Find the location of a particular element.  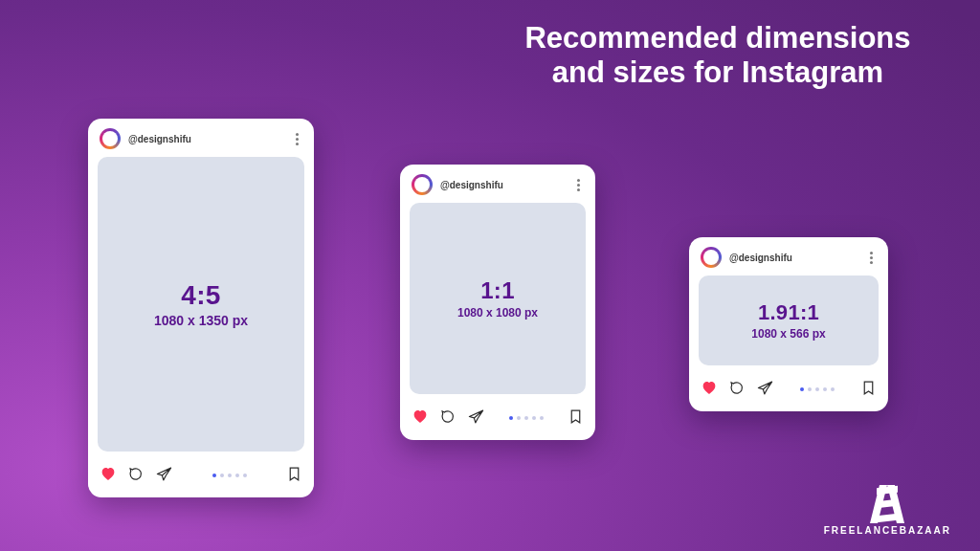

brand-name: FREELANCEBAZAAR is located at coordinates (888, 530).